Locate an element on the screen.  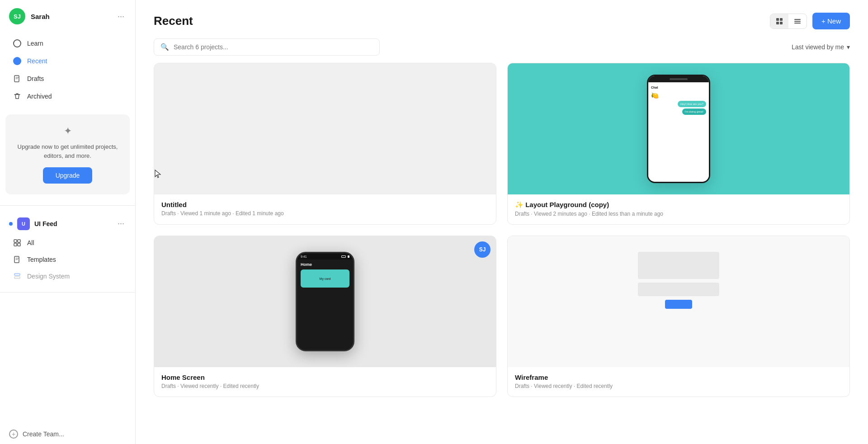
grid-view-button is located at coordinates (779, 21).